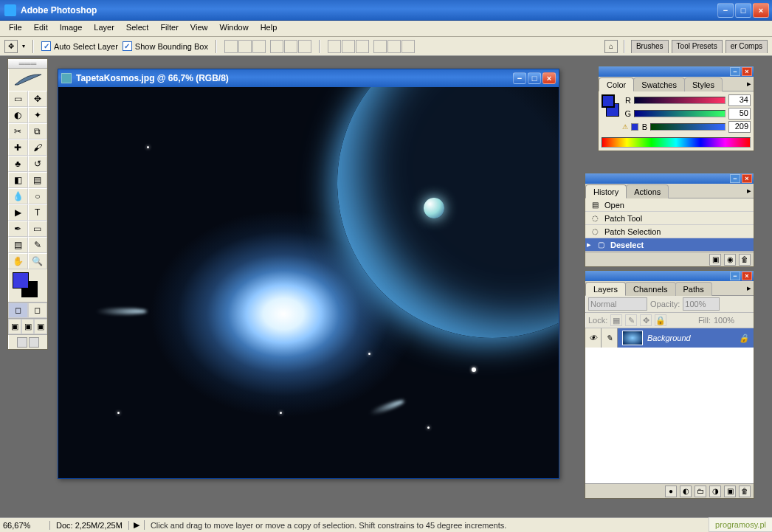 The width and height of the screenshot is (772, 532). What do you see at coordinates (18, 99) in the screenshot?
I see `marquee-tool: ▭` at bounding box center [18, 99].